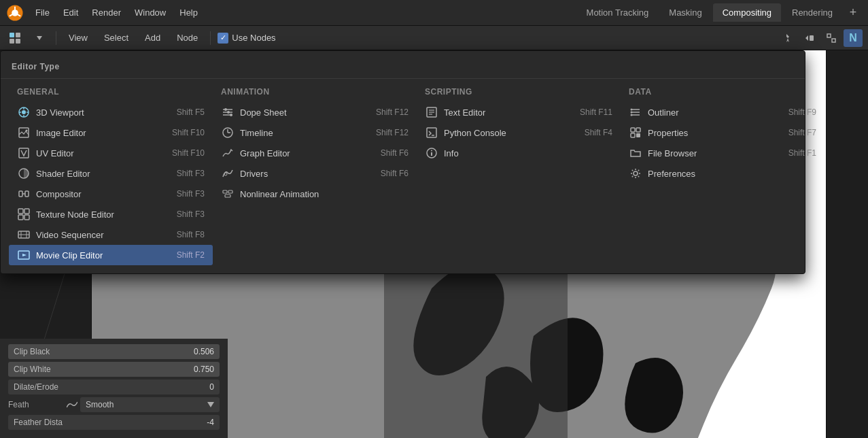 The image size is (868, 438). Describe the element at coordinates (432, 133) in the screenshot. I see `python-console-icon` at that location.